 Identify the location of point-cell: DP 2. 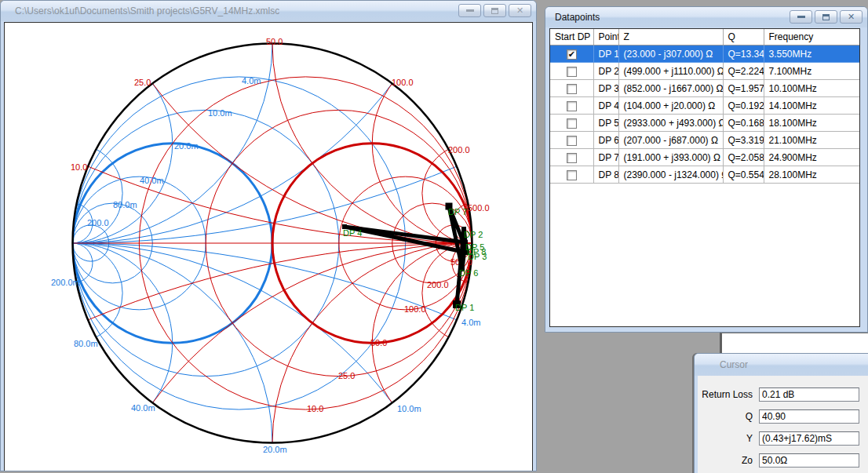
(606, 71).